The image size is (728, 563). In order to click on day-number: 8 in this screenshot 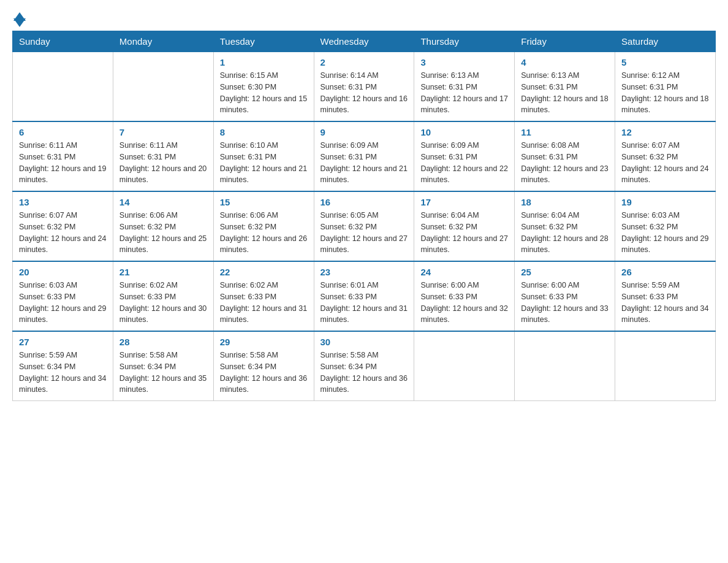, I will do `click(264, 132)`.